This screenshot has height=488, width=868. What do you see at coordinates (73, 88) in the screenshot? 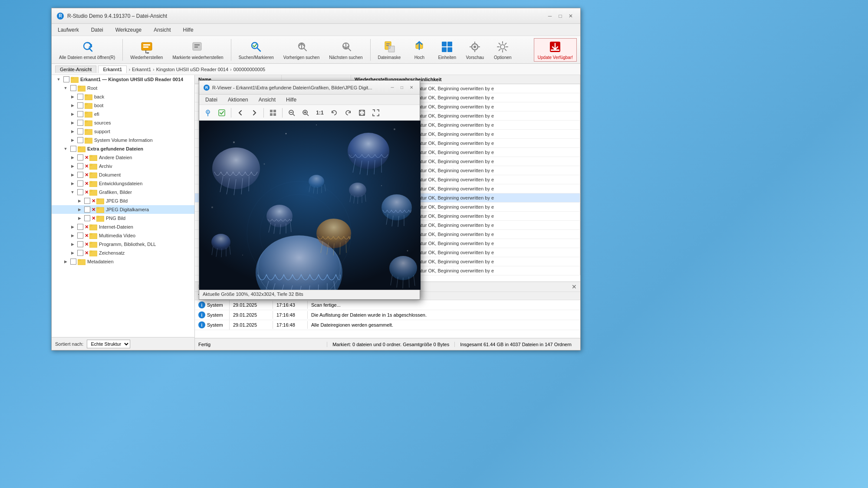
I see `check-root` at bounding box center [73, 88].